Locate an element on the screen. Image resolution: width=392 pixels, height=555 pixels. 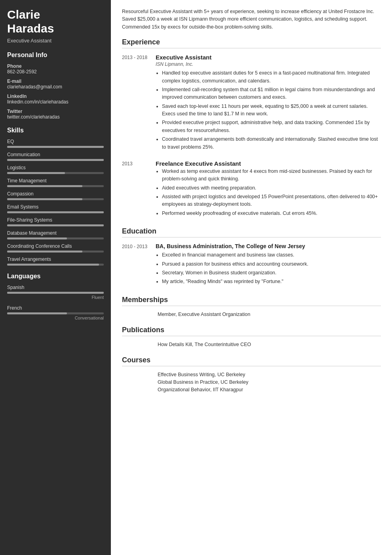
skill-name: File-Sharing Systems is located at coordinates (55, 220).